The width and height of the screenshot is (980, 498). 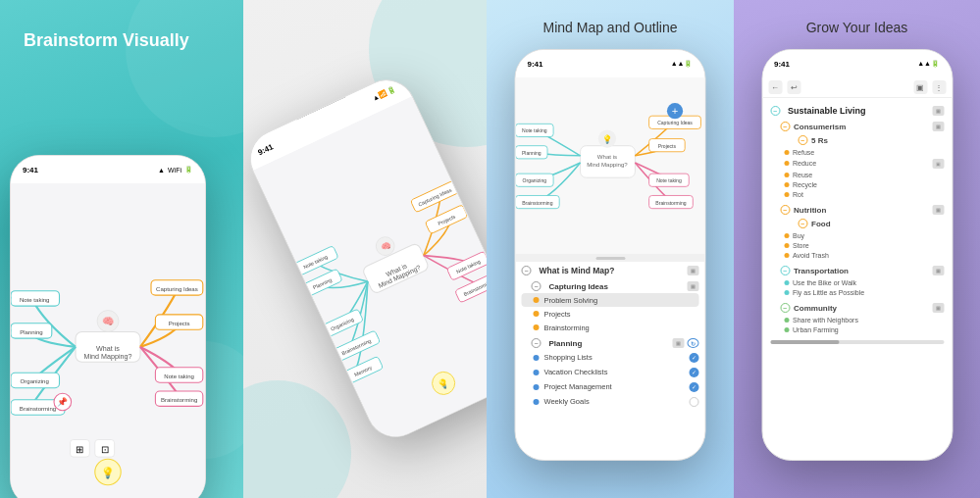 What do you see at coordinates (610, 258) in the screenshot?
I see `divider-handle` at bounding box center [610, 258].